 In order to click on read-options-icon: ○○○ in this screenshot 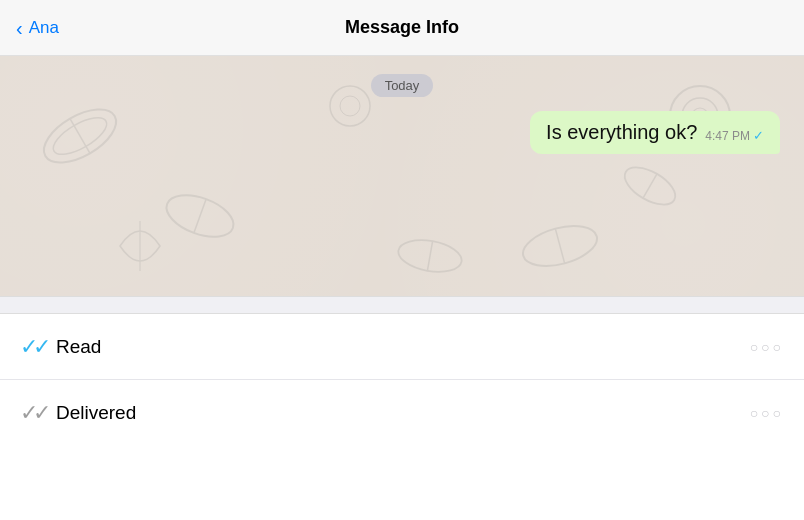, I will do `click(767, 347)`.